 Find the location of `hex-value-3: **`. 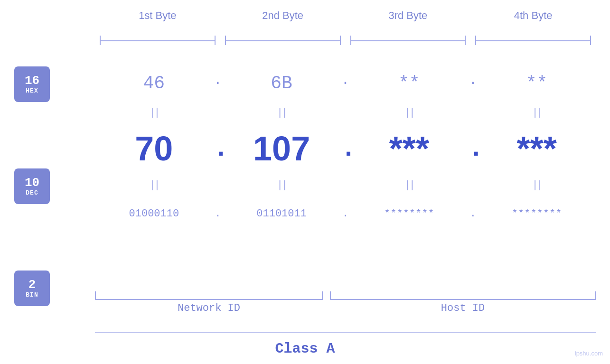

hex-value-3: ** is located at coordinates (409, 84).